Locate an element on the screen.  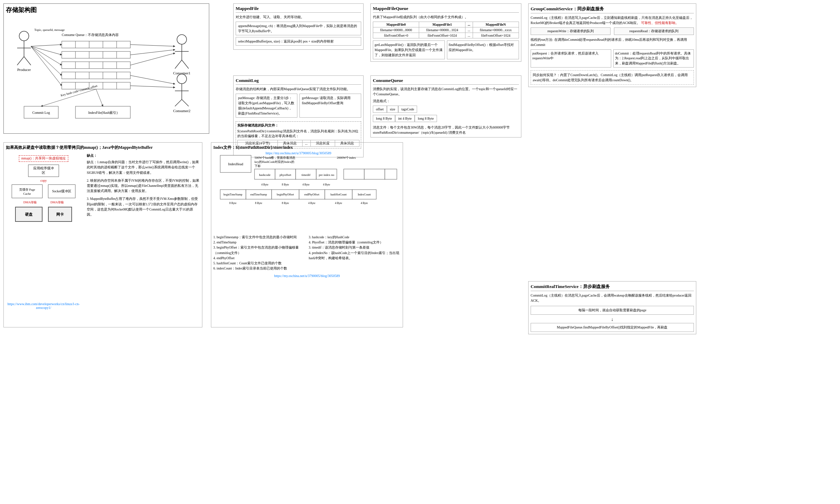
disk-box: 硬盘 is located at coordinates (29, 214).